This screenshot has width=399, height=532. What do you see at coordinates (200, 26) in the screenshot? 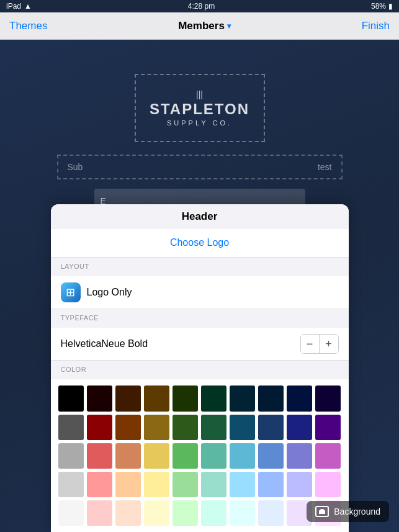
I see `nav-bar: Themes Members ▾ Finish` at bounding box center [200, 26].